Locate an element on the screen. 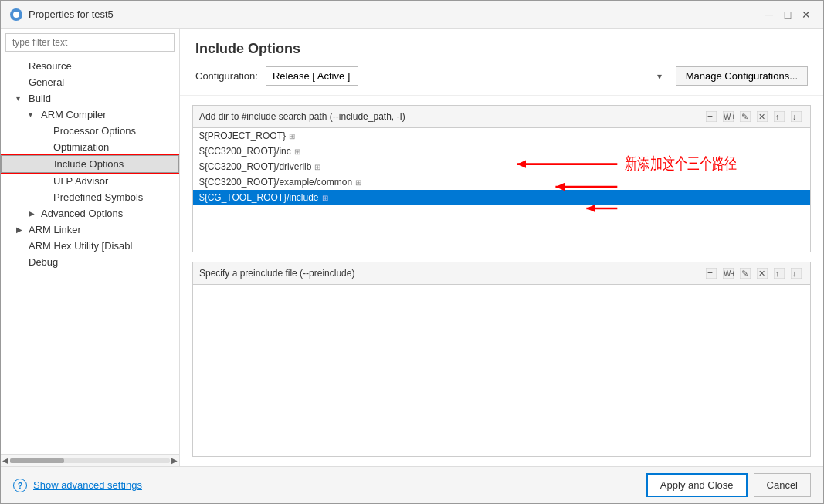 The width and height of the screenshot is (824, 504). close-button: ✕ is located at coordinates (806, 15).